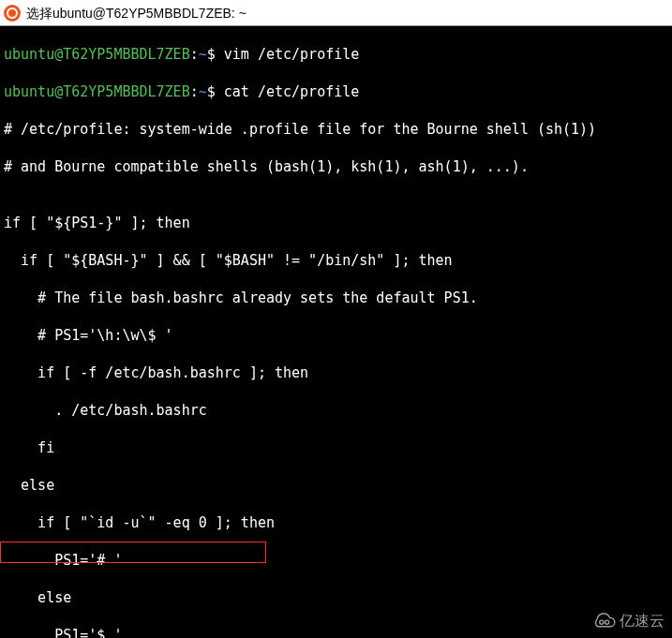  I want to click on file-line: # PS1='\h:\w\$ ', so click(336, 335).